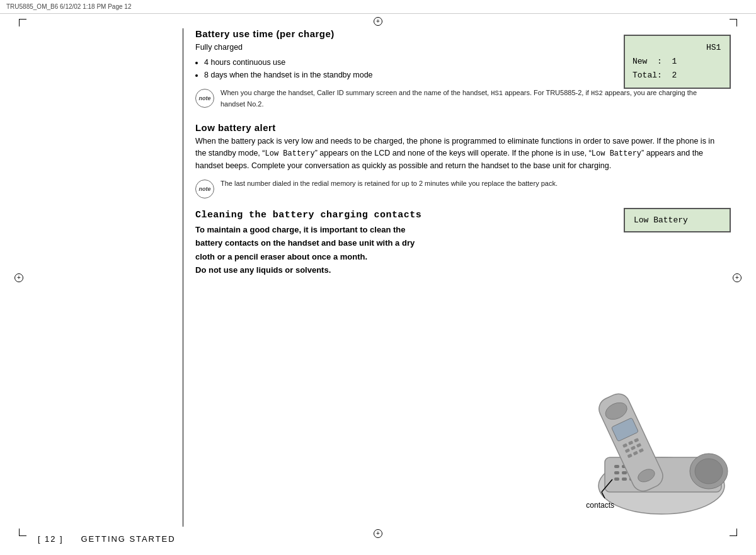  Describe the element at coordinates (457, 98) in the screenshot. I see `note-box-1: note When you charge the handset, Caller…` at that location.